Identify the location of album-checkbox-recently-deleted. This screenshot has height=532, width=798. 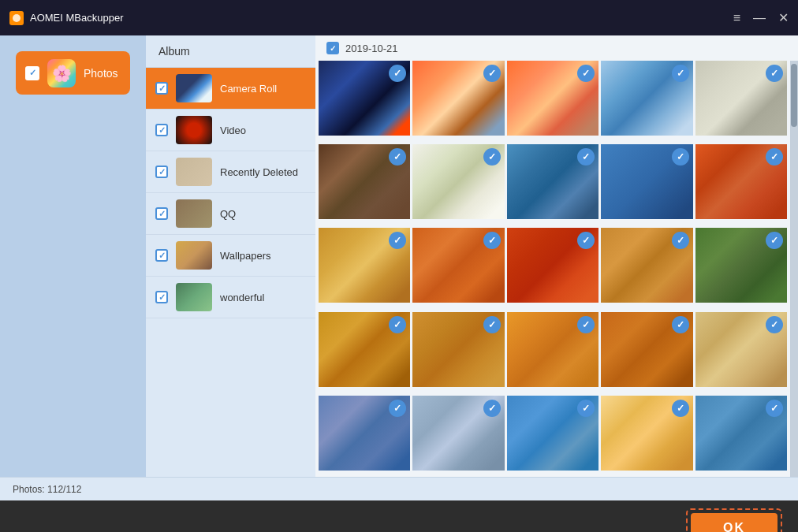
(162, 172).